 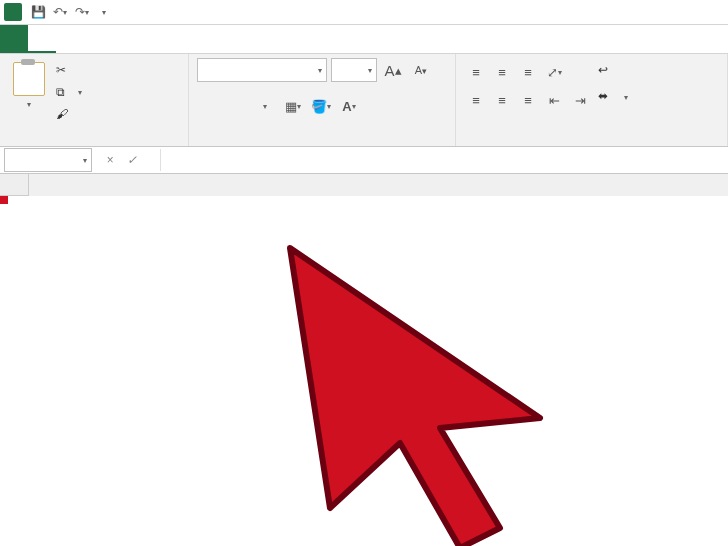 What do you see at coordinates (476, 100) in the screenshot?
I see `align-left-button: ≡` at bounding box center [476, 100].